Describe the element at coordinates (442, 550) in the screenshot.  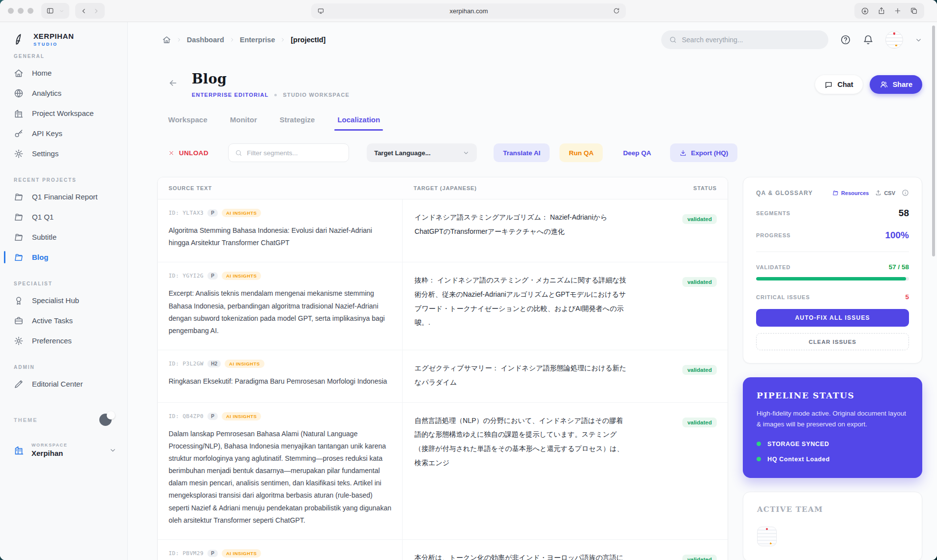
I see `table-row: ID: PBVM29PAI INSIGHTS本分析は、トークン化の効率が非インド…` at that location.